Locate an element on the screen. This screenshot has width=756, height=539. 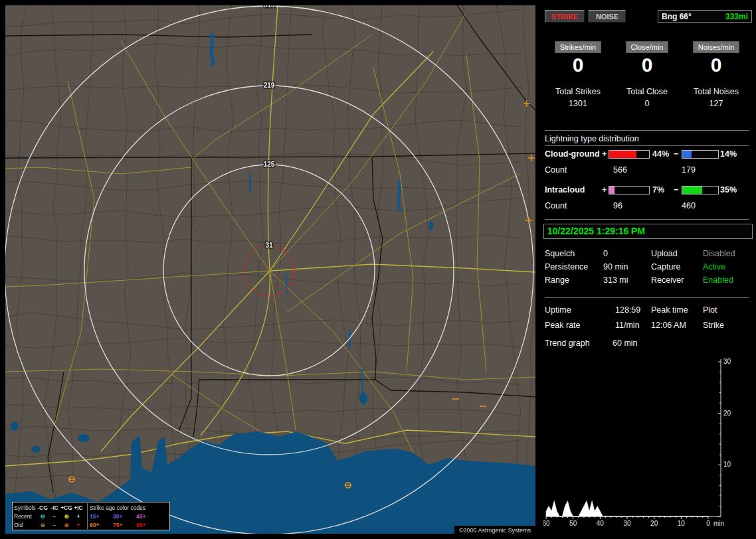
info-row: Uptime 128:59 Peak time Plot is located at coordinates (647, 311).